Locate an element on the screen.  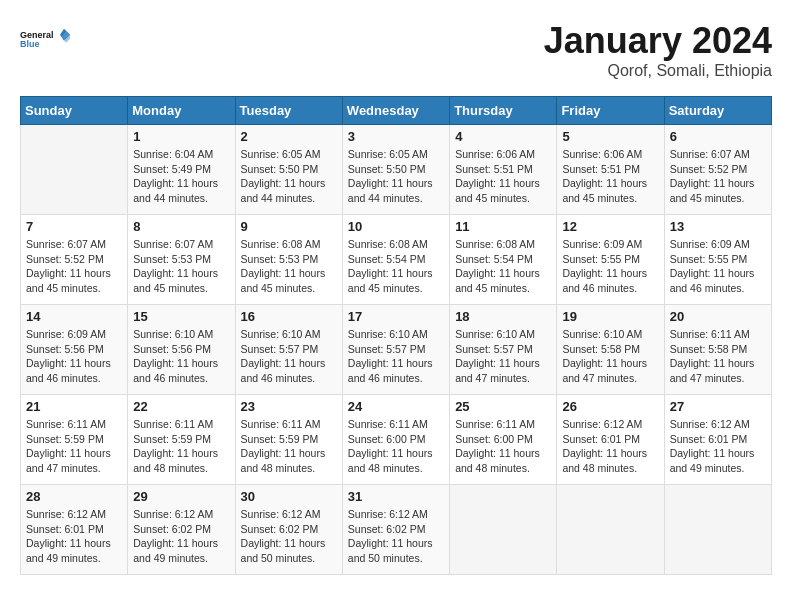
calendar-week-2: 7Sunrise: 6:07 AMSunset: 5:52 PMDaylight… is located at coordinates (396, 260).